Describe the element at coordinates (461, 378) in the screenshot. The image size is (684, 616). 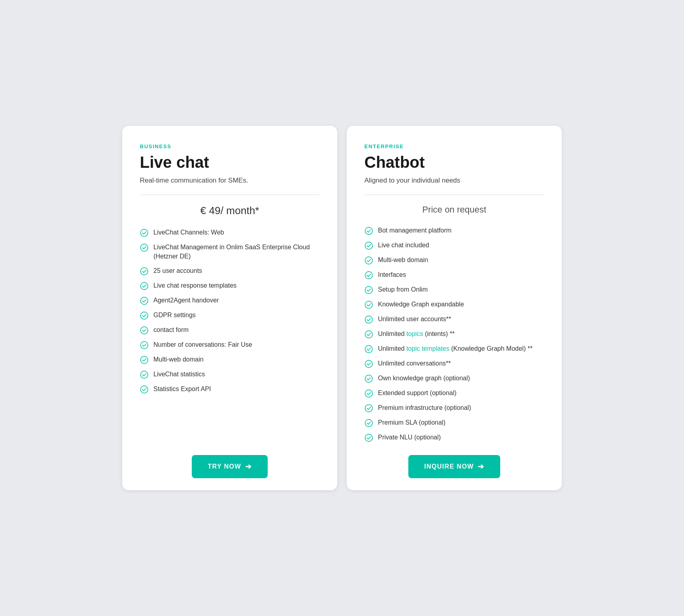
I see `feature-text: Own knowledge graph (optional)` at that location.